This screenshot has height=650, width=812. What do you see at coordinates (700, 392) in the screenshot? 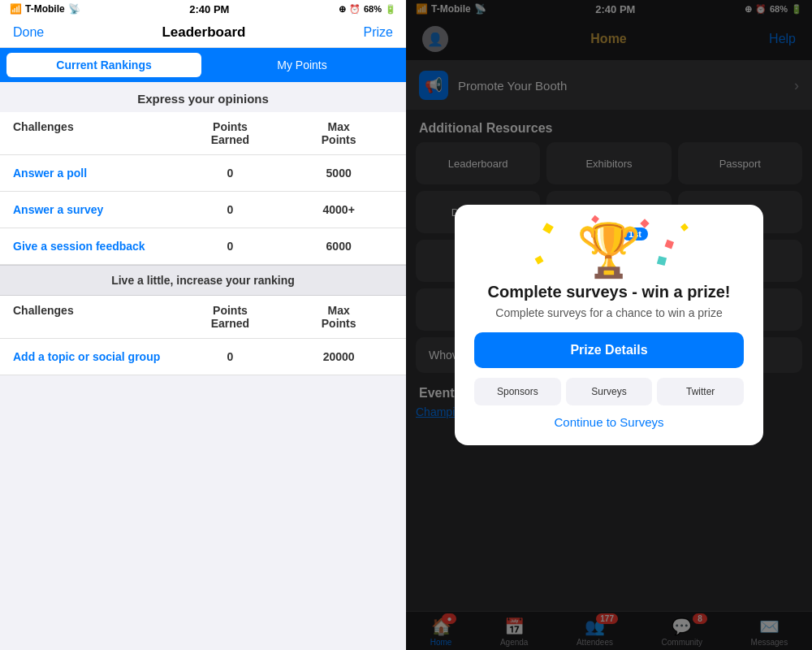
I see `modal-grid-twitter: Twitter` at bounding box center [700, 392].